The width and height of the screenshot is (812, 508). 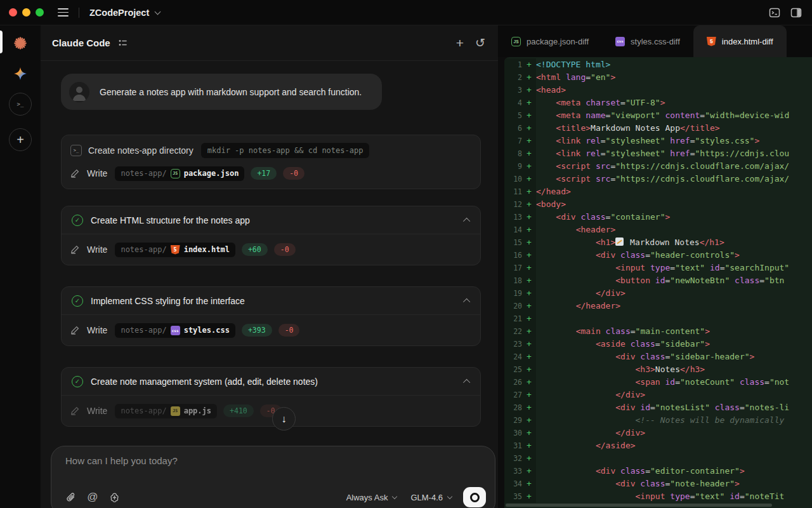 I want to click on line-number: 33, so click(x=513, y=471).